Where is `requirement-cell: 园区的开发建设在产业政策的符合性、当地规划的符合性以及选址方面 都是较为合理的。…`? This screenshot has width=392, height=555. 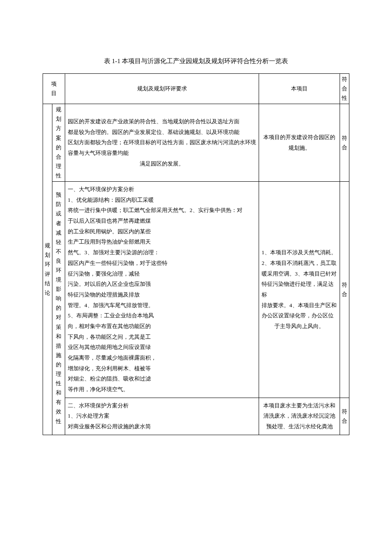
requirement-cell: 园区的开发建设在产业政策的符合性、当地规划的符合性以及选址方面 都是较为合理的。… is located at coordinates (162, 143).